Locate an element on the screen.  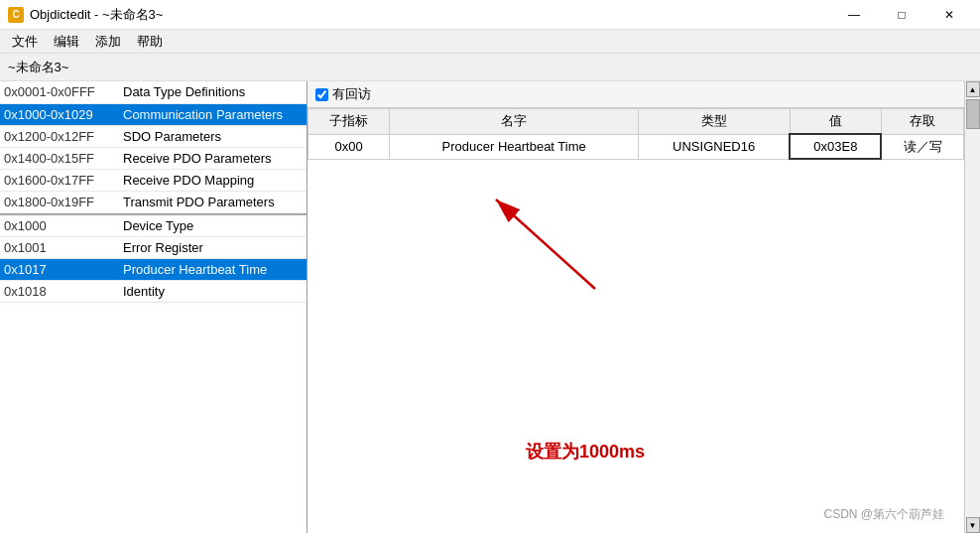
watermark: CSDN @第六个葫芦娃 is located at coordinates (884, 514).